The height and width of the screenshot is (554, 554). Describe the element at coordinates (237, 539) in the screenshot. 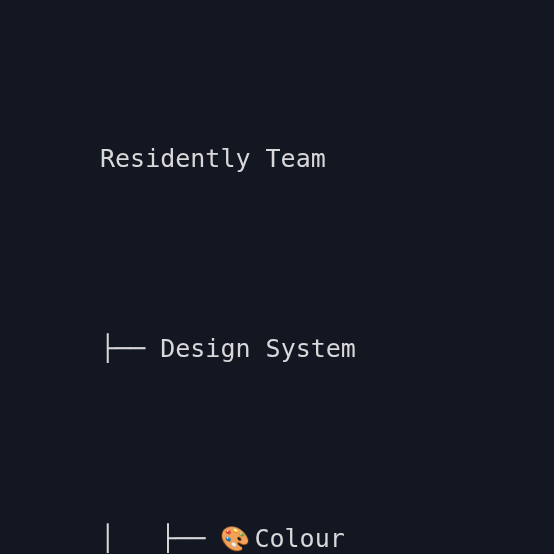

I see `palette-icon: 🎨` at that location.